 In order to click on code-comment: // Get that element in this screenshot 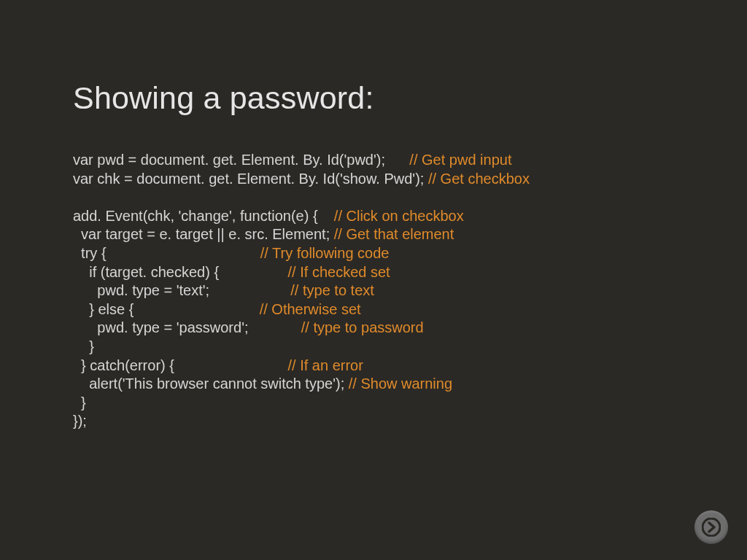, I will do `click(394, 234)`.